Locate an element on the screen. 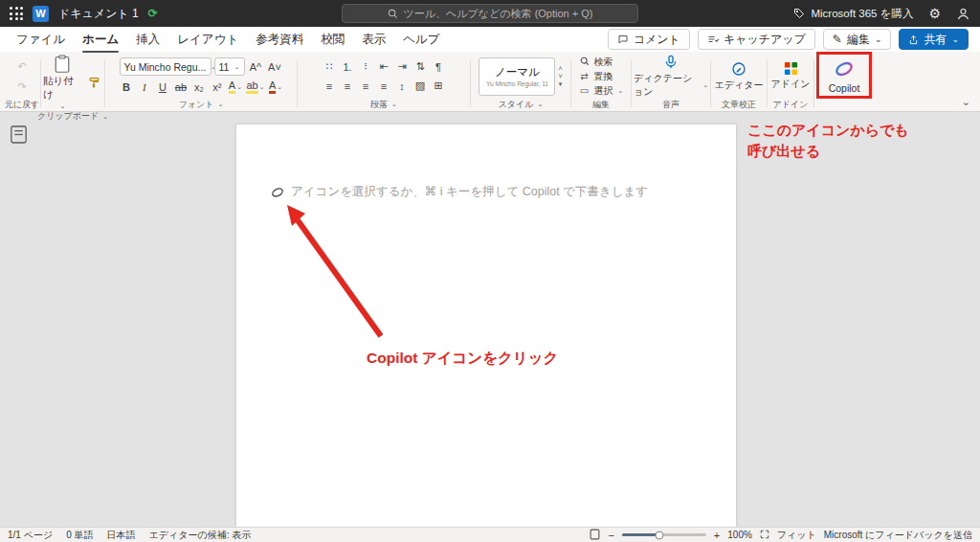  ribbon-group-editing: 検索 ⇄ 置換 ▭ 選択 ⌄ 編集 is located at coordinates (601, 82).